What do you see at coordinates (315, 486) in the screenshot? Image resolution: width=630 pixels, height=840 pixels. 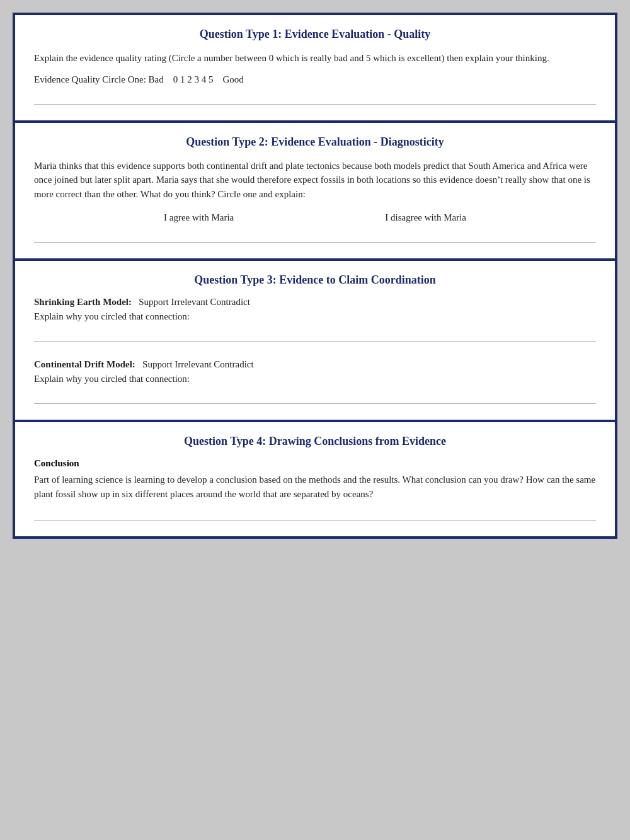 I see `section-4-body: Part of learning science is learning to …` at bounding box center [315, 486].